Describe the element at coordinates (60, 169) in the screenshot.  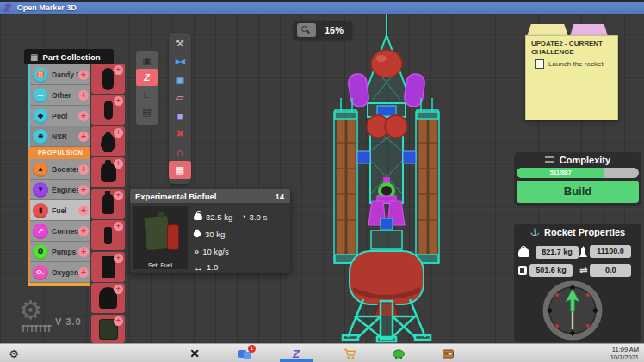
I see `sidebar-item-boosters: ▲ Boosters +` at that location.